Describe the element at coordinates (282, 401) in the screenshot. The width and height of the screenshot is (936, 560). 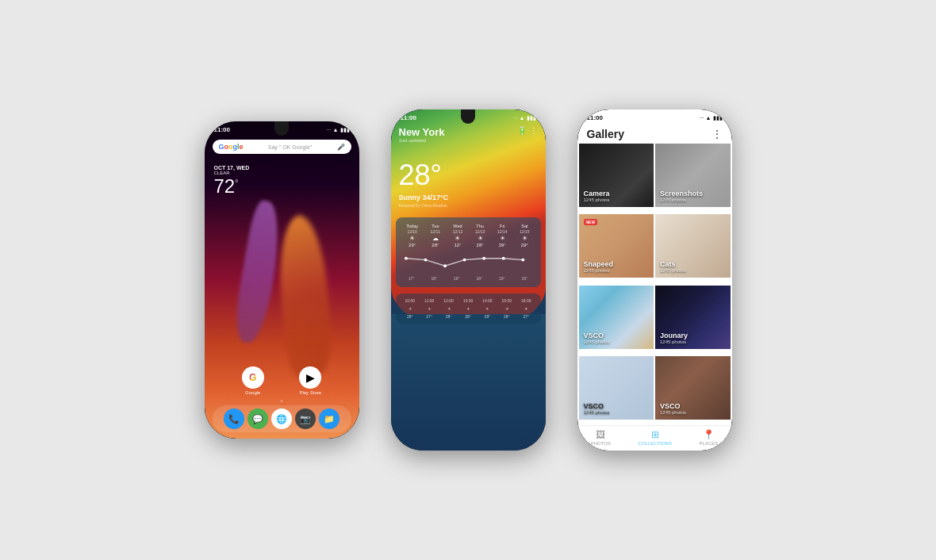
I see `home-indicator: ^` at that location.